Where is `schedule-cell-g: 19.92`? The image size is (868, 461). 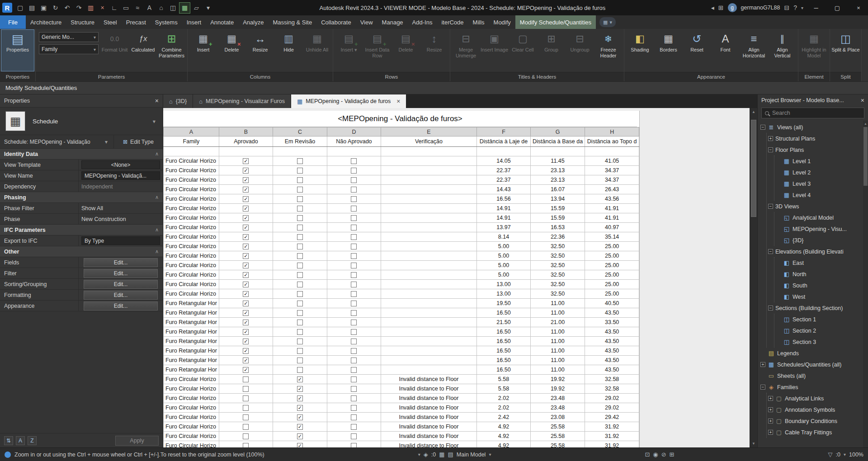
schedule-cell-g: 19.92 is located at coordinates (557, 389).